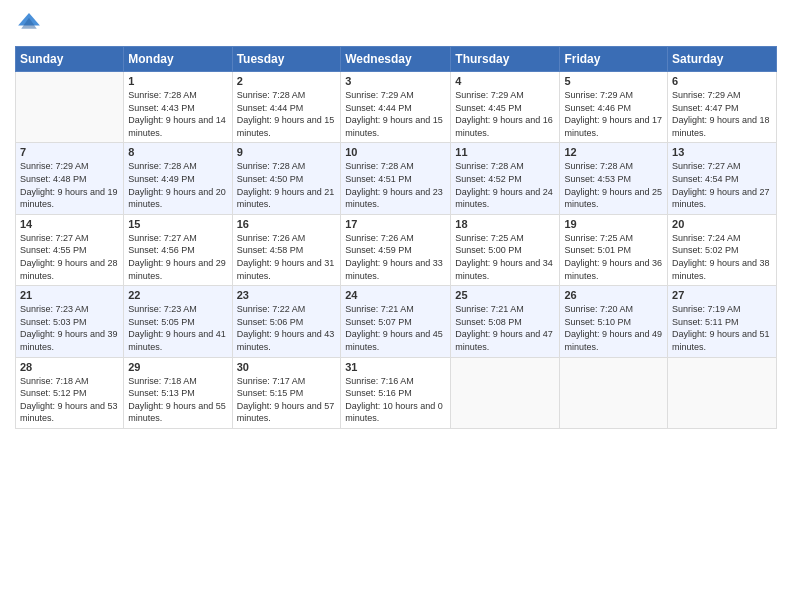 This screenshot has width=792, height=612. Describe the element at coordinates (505, 224) in the screenshot. I see `day-number: 18` at that location.